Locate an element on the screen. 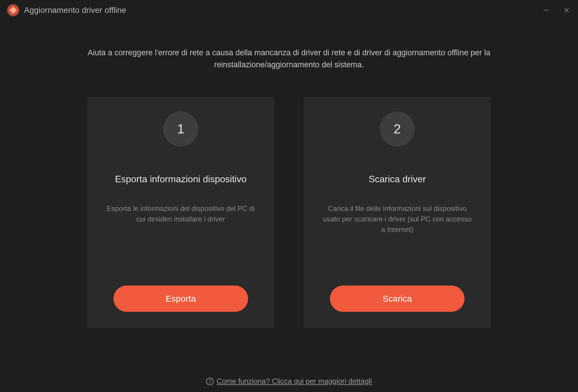 Image resolution: width=578 pixels, height=392 pixels. card-description: Esporta le informazioni del dispositivo … is located at coordinates (181, 245).